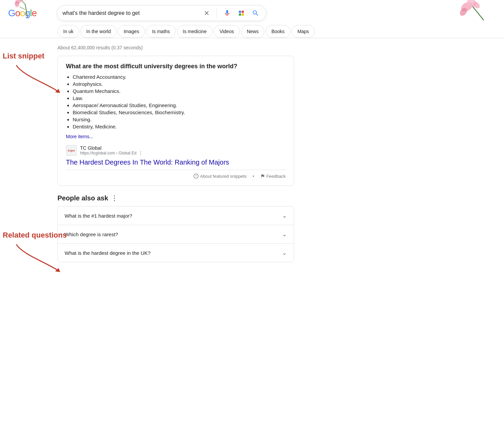 This screenshot has height=440, width=504. Describe the element at coordinates (176, 198) in the screenshot. I see `paa-header: People also ask ⋮` at that location.